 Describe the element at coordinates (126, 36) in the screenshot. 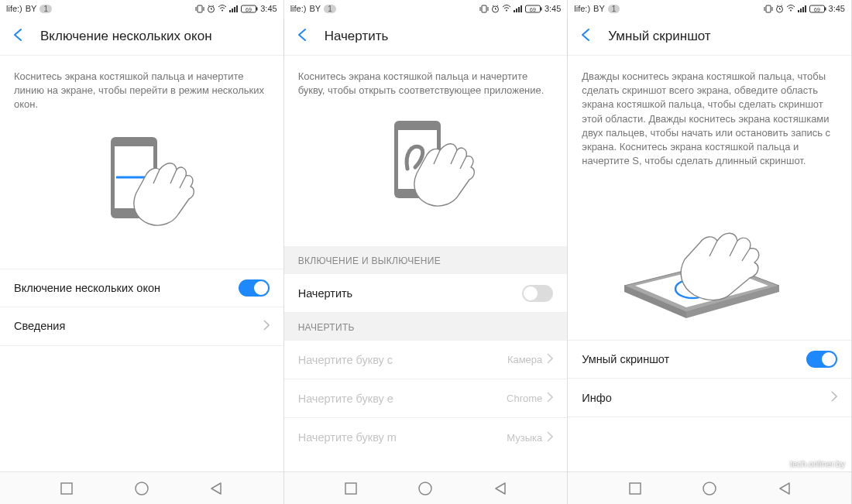

I see `page-title: Включение нескольких окон` at that location.